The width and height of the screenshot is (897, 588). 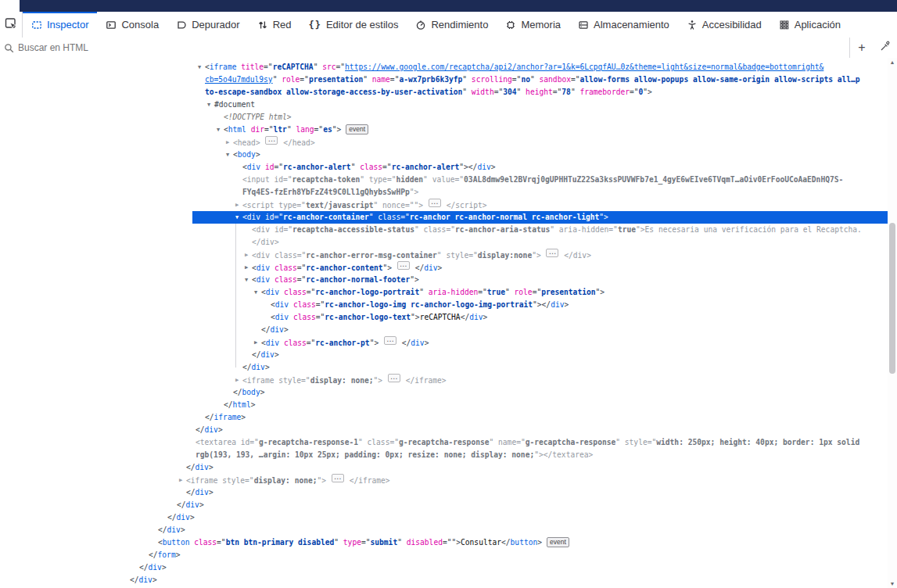 I want to click on markup-row: ▼<iframe title="reCAPTCHA" src="https://…, so click(x=444, y=67).